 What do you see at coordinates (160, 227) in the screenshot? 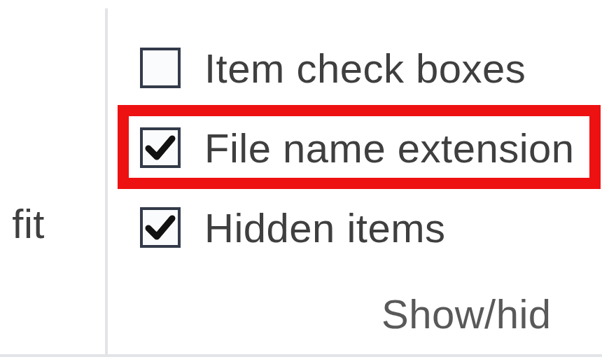
I see `checkbox-hidden-items` at bounding box center [160, 227].